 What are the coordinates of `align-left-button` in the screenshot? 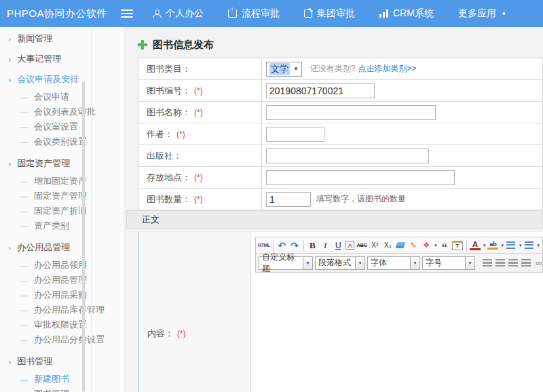 It's located at (487, 263).